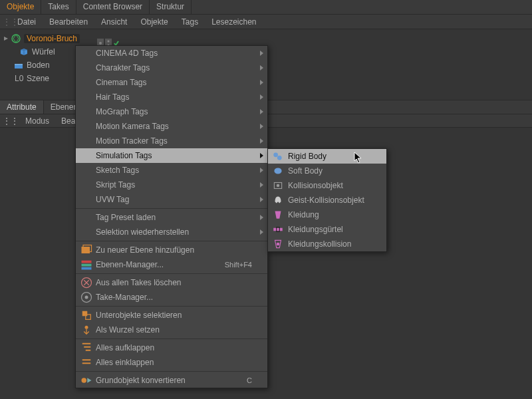  What do you see at coordinates (113, 7) in the screenshot?
I see `tab-content-browser: Content Browser` at bounding box center [113, 7].